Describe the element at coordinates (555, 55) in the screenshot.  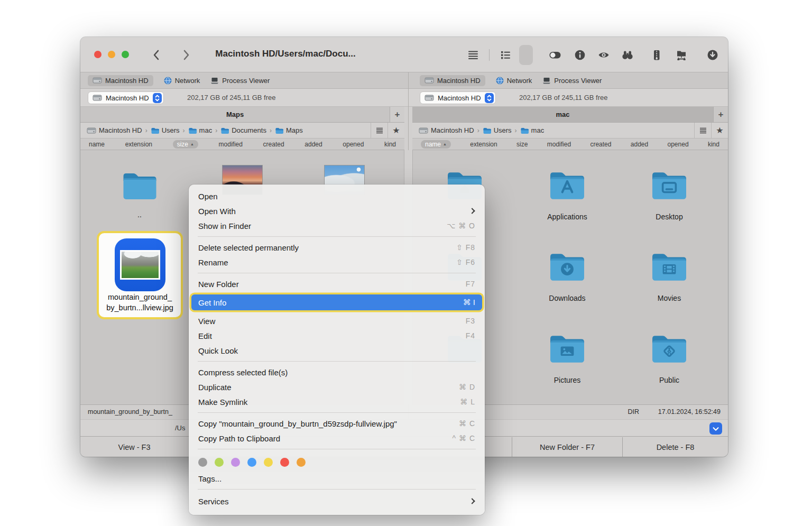
I see `toggle-panels-icon` at that location.